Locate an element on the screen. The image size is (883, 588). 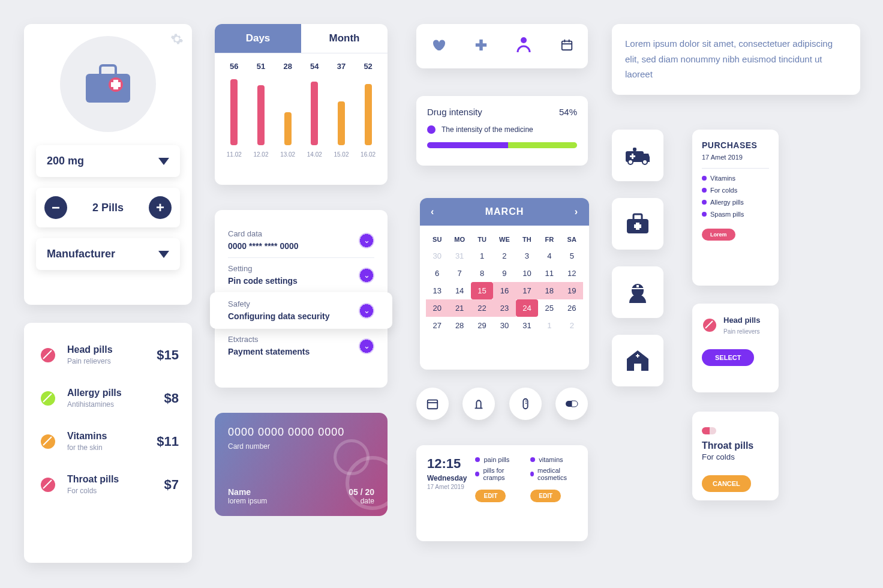
pill-row: Throat pillsFor colds$7 is located at coordinates (108, 485).